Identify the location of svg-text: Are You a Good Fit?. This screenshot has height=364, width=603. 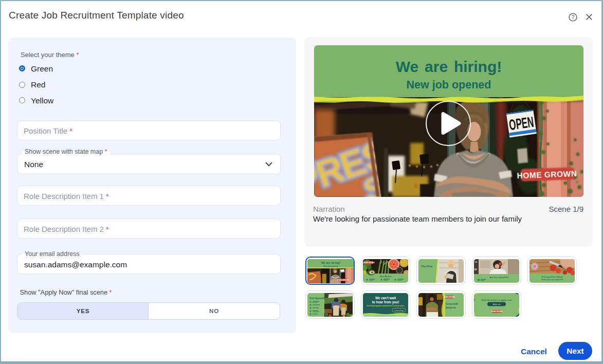
(499, 278).